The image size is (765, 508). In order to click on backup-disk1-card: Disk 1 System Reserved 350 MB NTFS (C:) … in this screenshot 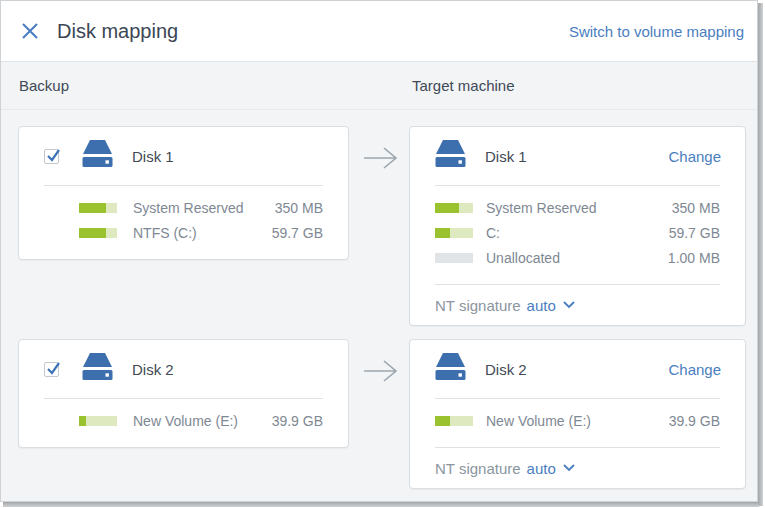, I will do `click(184, 193)`.